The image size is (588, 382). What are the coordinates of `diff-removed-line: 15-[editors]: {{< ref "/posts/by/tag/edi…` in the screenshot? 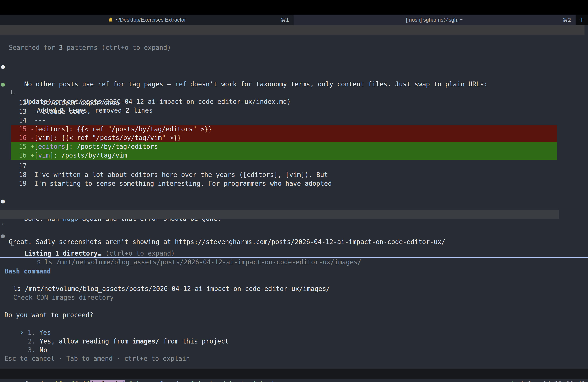 It's located at (284, 129).